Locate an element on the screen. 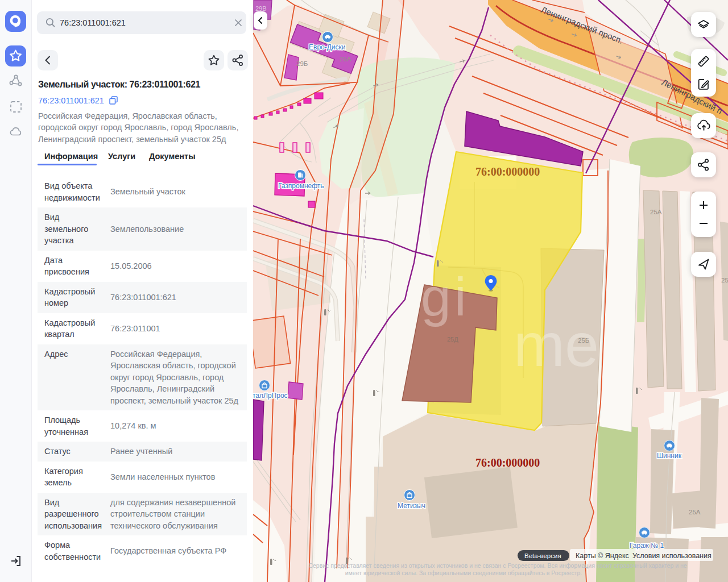  svg-text: me is located at coordinates (556, 344).